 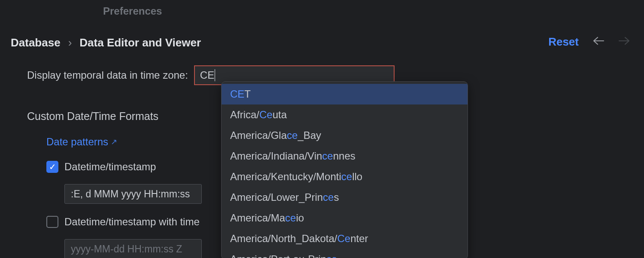 I want to click on breadcrumb-root: Database, so click(x=36, y=43).